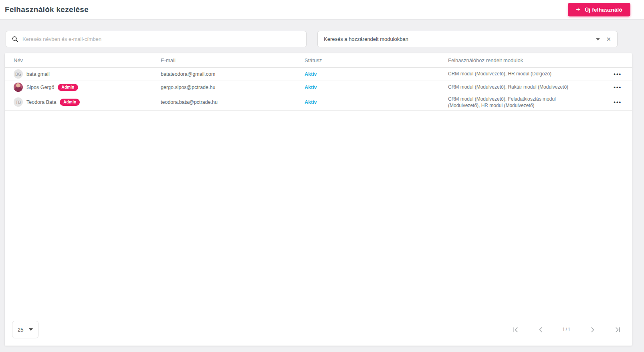 The height and width of the screenshot is (352, 644). I want to click on new-user-button: + Új felhasználó, so click(599, 10).